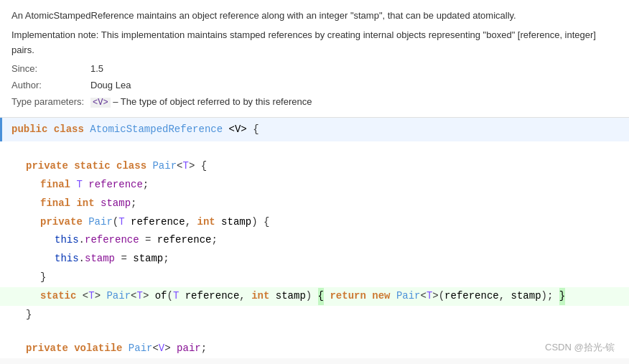  Describe the element at coordinates (314, 349) in the screenshot. I see `code-line-pair-field: private volatile Pair < V > pair ;` at that location.